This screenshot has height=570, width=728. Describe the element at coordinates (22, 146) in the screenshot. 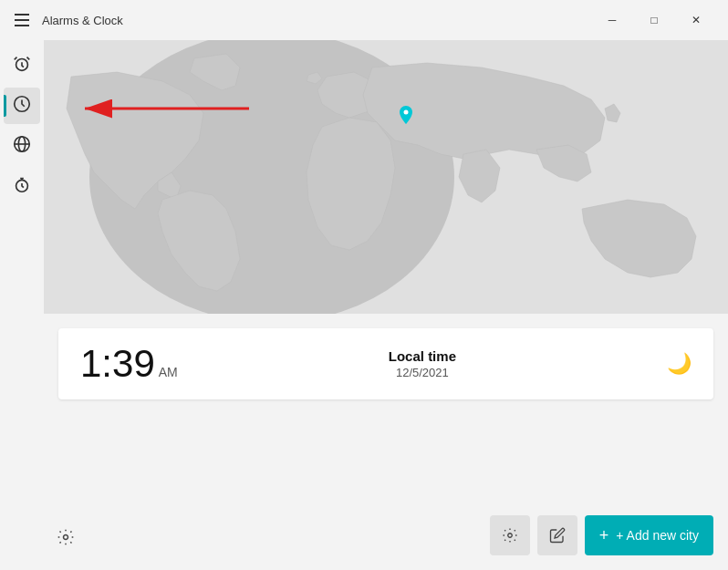

I see `world-clock-icon` at that location.